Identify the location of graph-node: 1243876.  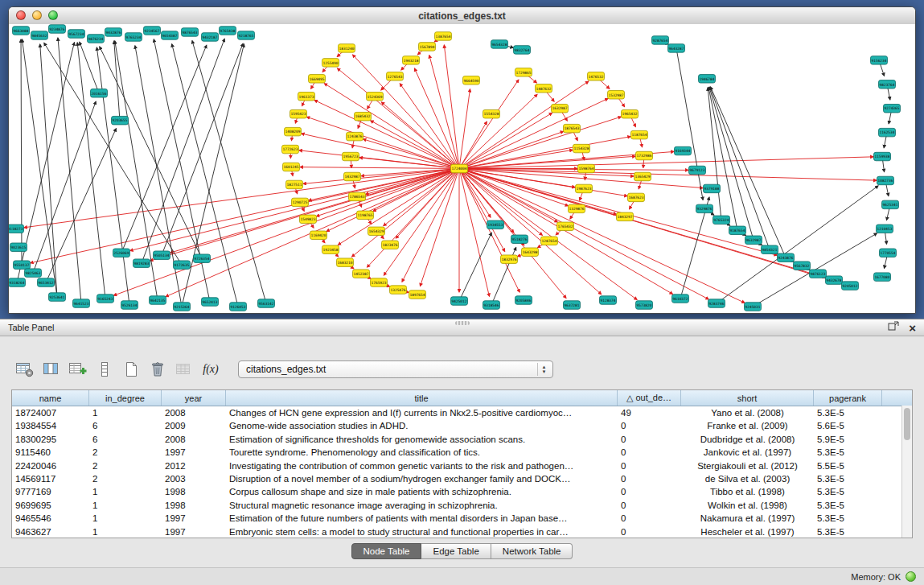
(355, 136).